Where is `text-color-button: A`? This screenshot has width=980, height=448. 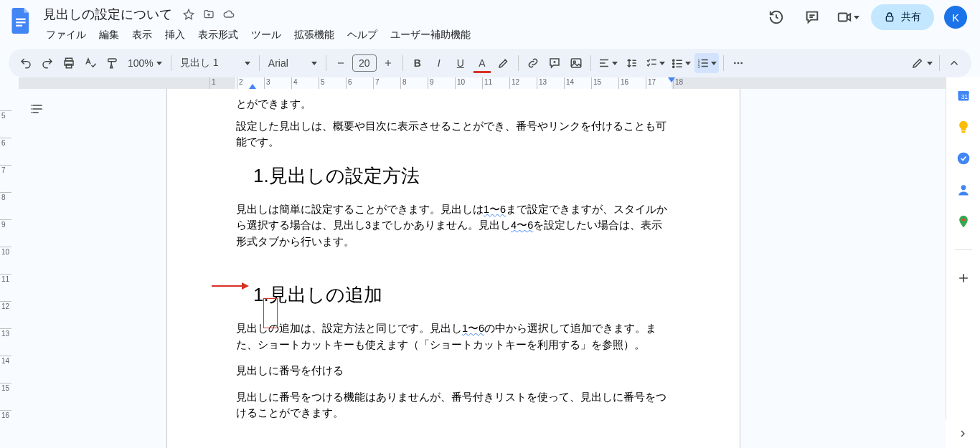
text-color-button: A is located at coordinates (482, 63).